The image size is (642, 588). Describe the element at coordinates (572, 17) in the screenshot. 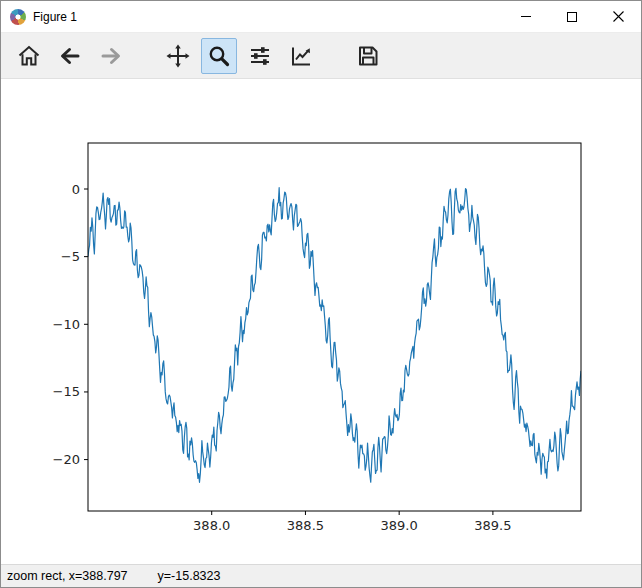

I see `maximize-icon` at that location.